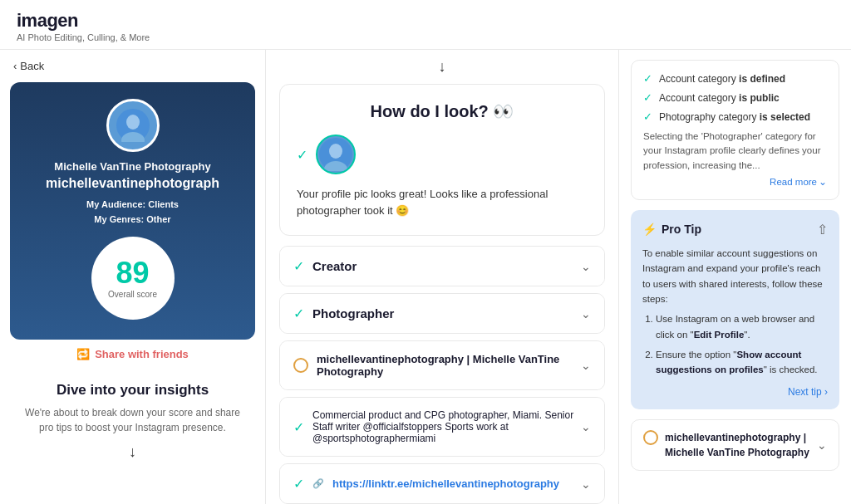 This screenshot has width=851, height=504. Describe the element at coordinates (735, 445) in the screenshot. I see `username-card: michellevantinephotography | Michelle Va…` at that location.